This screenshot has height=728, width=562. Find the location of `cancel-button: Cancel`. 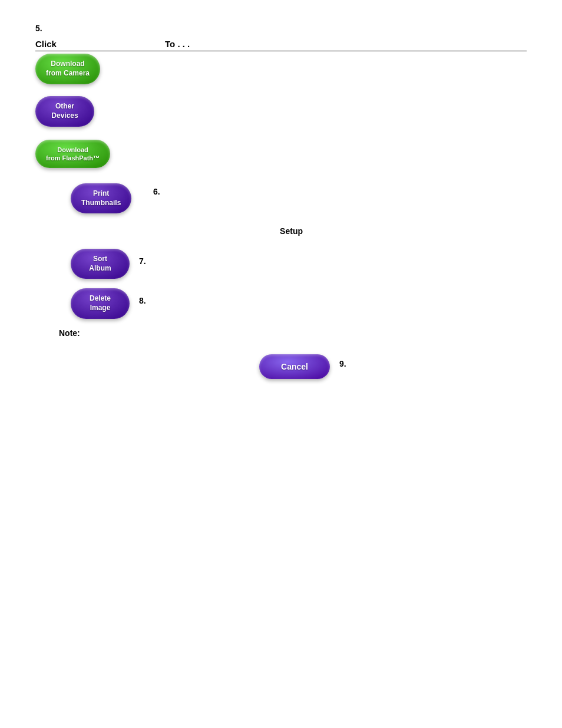

cancel-button: Cancel is located at coordinates (295, 367).